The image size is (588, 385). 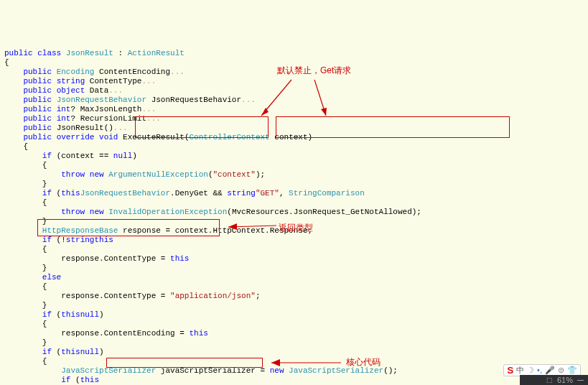 I want to click on annotation-denyget: 默认禁止，Get请求, so click(x=314, y=70).